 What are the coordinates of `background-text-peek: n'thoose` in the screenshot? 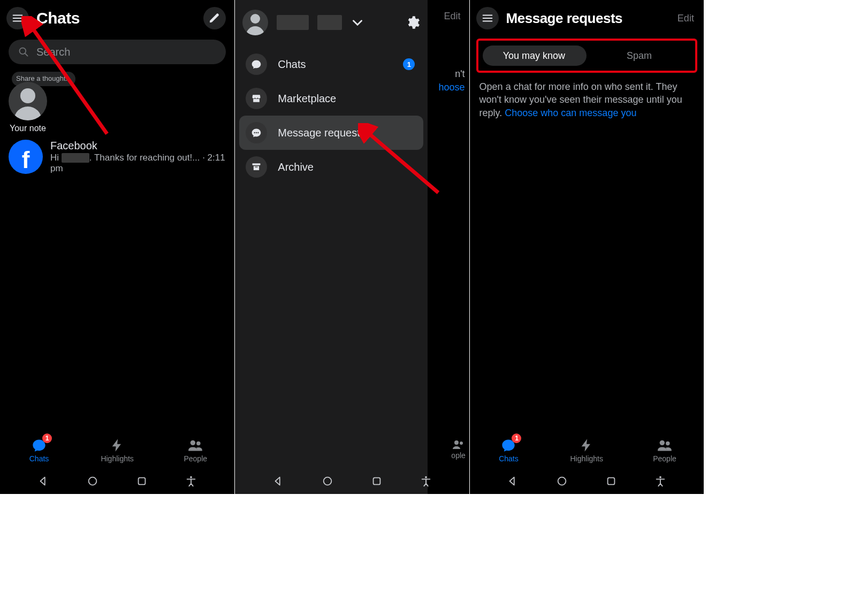 It's located at (452, 81).